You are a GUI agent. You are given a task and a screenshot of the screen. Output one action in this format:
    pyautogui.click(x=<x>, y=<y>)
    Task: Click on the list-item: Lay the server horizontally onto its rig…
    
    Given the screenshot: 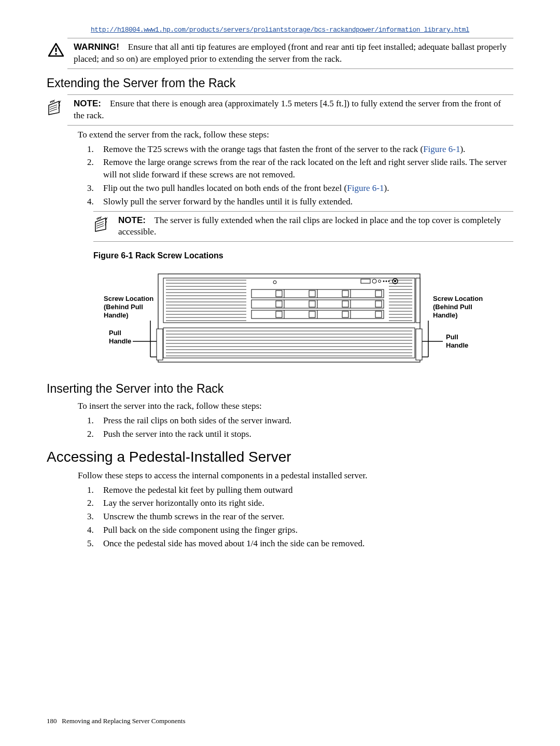 What is the action you would take?
    pyautogui.click(x=305, y=503)
    